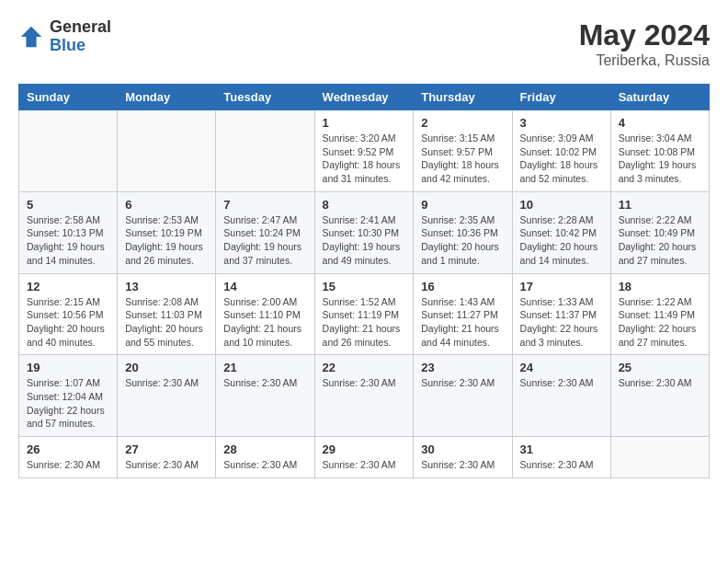  What do you see at coordinates (167, 98) in the screenshot?
I see `col-monday: Monday` at bounding box center [167, 98].